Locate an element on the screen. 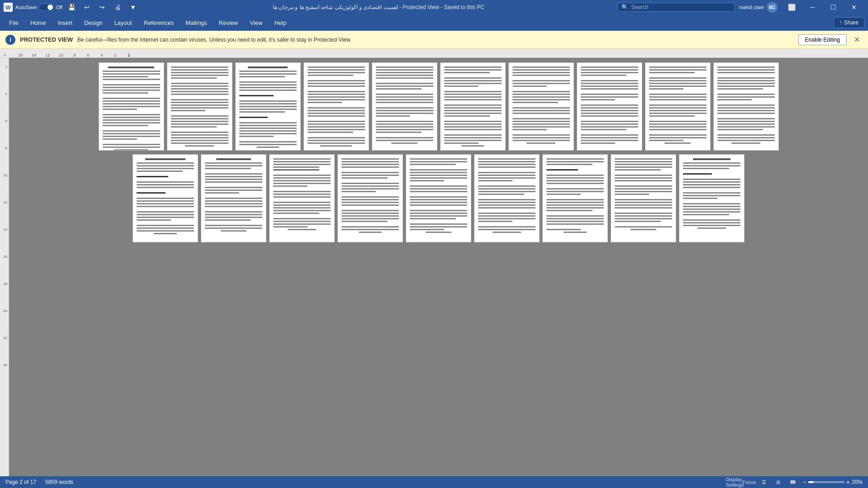  ruler-num: 8 is located at coordinates (75, 55).